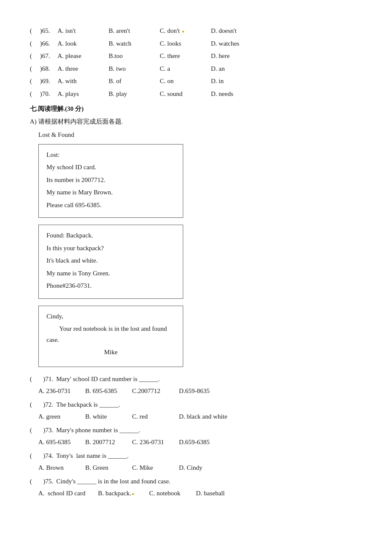  Describe the element at coordinates (109, 391) in the screenshot. I see `opt-b: B. 695-6385` at that location.